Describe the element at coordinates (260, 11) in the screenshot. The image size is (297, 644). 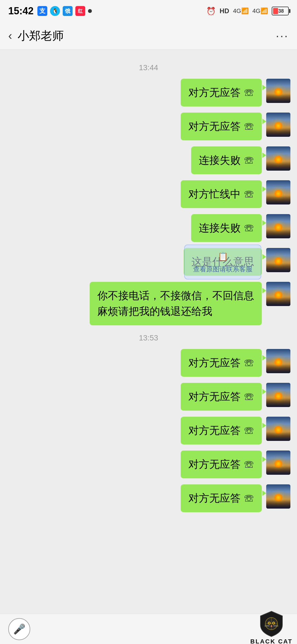
I see `signal2-icon: 4G📶` at that location.